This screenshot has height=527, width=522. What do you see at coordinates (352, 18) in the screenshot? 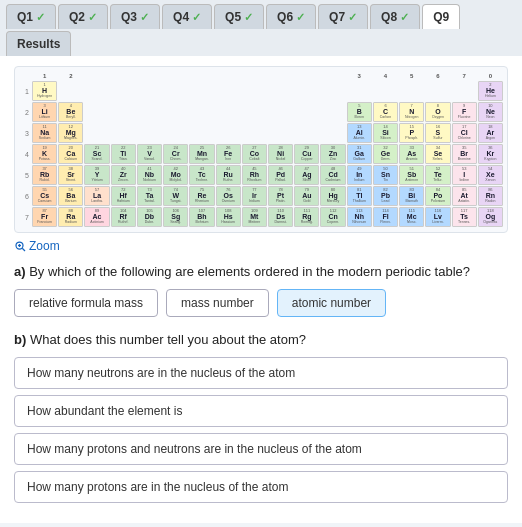
I see `tab-q7-check: ✓` at bounding box center [352, 18].